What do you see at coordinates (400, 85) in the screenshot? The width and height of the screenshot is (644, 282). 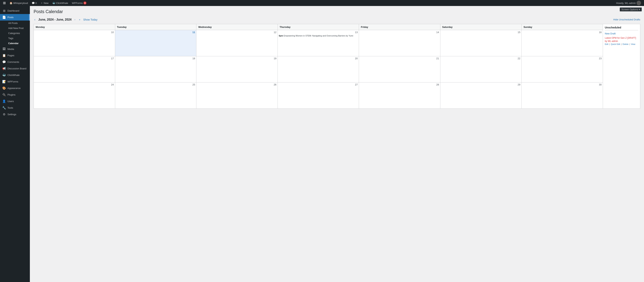 I see `day-number: 28` at bounding box center [400, 85].